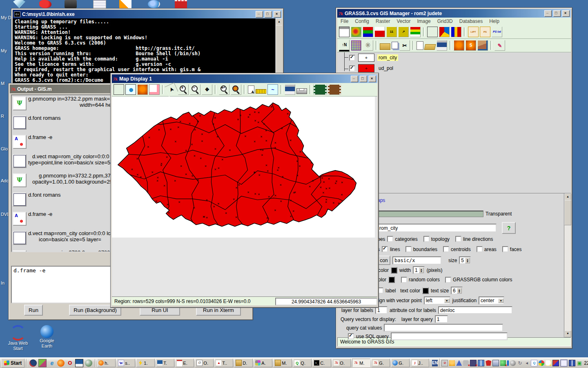 The height and width of the screenshot is (368, 588). What do you see at coordinates (420, 46) in the screenshot?
I see `new-file-icon` at bounding box center [420, 46].